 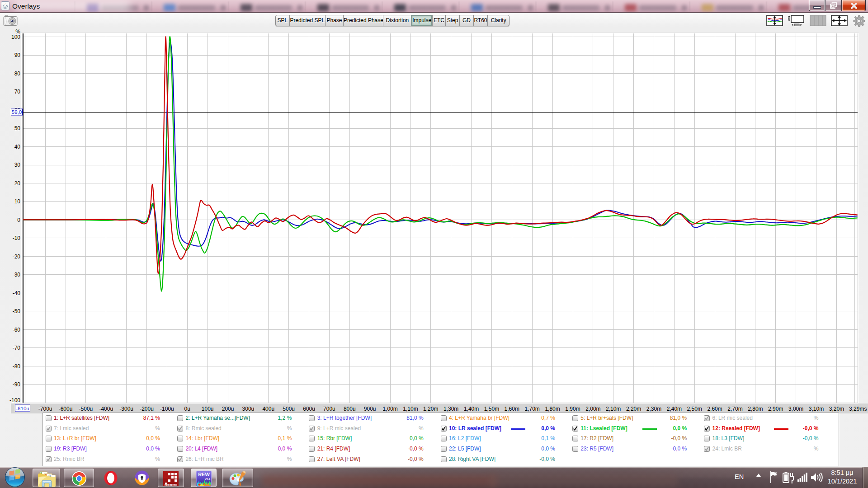 What do you see at coordinates (451, 409) in the screenshot?
I see `svg-text: 1,30m` at bounding box center [451, 409].